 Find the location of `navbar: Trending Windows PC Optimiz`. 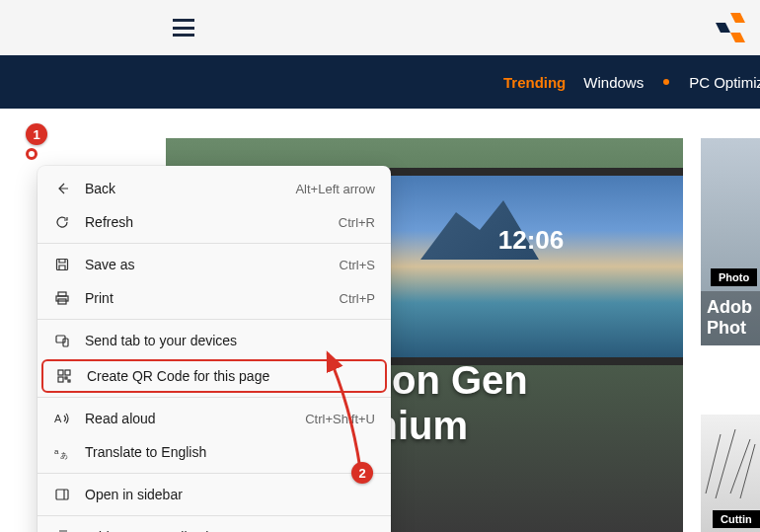

navbar: Trending Windows PC Optimiz is located at coordinates (380, 82).